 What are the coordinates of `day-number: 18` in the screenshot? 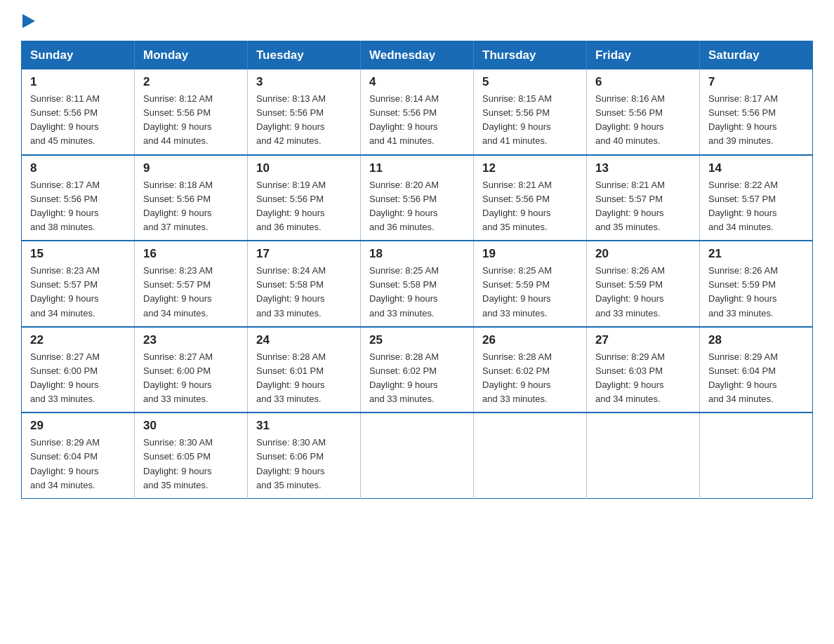 It's located at (417, 254).